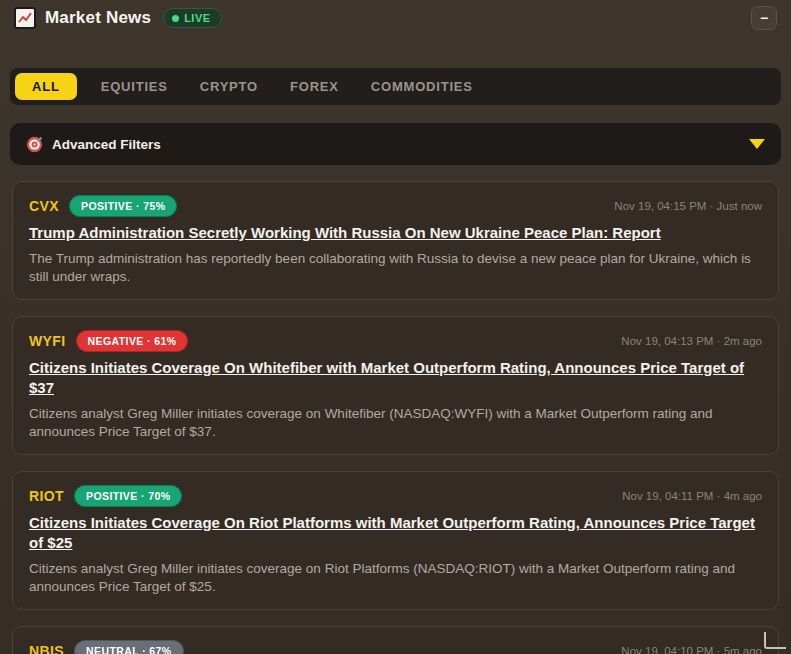 The height and width of the screenshot is (654, 791). What do you see at coordinates (46, 86) in the screenshot?
I see `tab-all: ALL` at bounding box center [46, 86].